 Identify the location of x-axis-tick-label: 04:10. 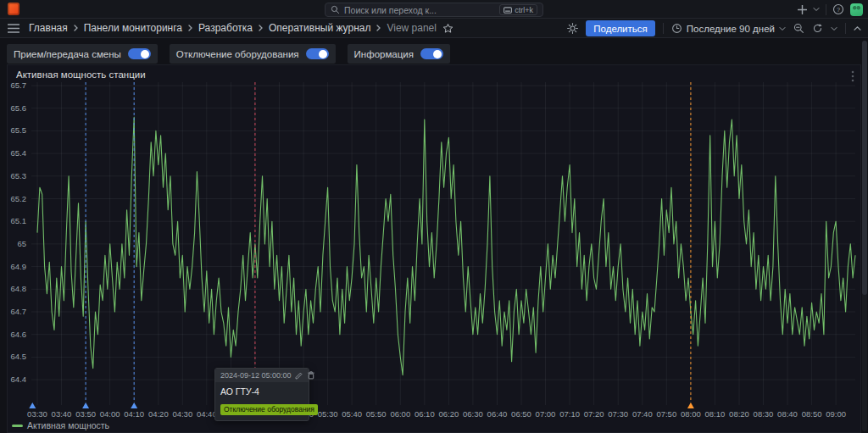
(134, 414).